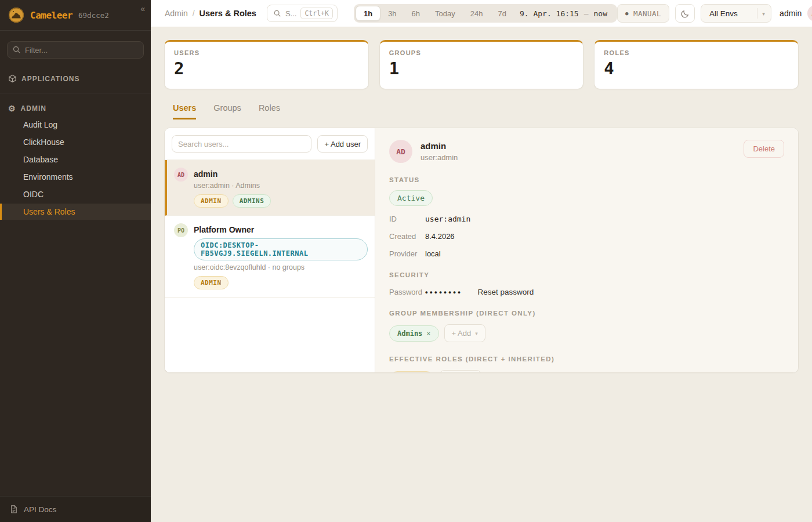 The image size is (812, 522). What do you see at coordinates (228, 13) in the screenshot?
I see `breadcrumb-current: Users & Roles` at bounding box center [228, 13].